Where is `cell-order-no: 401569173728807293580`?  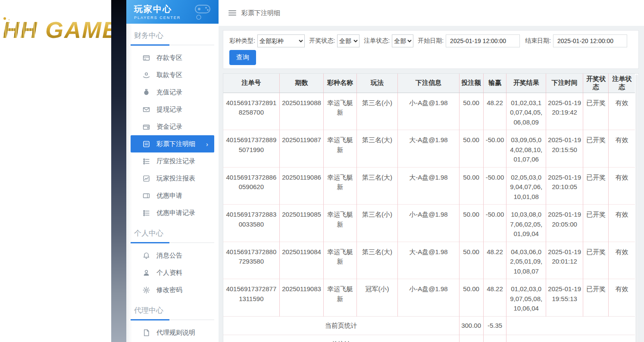 cell-order-no: 401569173728807293580 is located at coordinates (251, 260).